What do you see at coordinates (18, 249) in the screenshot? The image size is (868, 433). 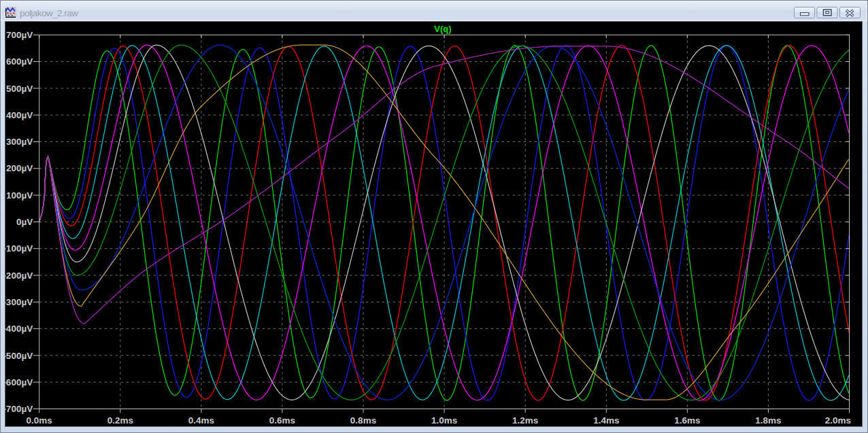 I see `svg-text: -100µV` at bounding box center [18, 249].